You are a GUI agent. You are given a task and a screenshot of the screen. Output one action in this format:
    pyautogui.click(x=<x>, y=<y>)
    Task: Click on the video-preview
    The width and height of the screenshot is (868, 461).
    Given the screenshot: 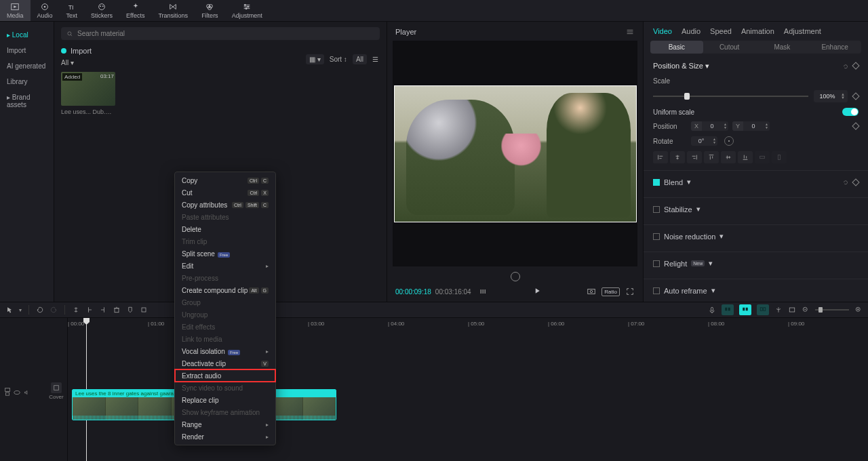 What is the action you would take?
    pyautogui.click(x=515, y=154)
    